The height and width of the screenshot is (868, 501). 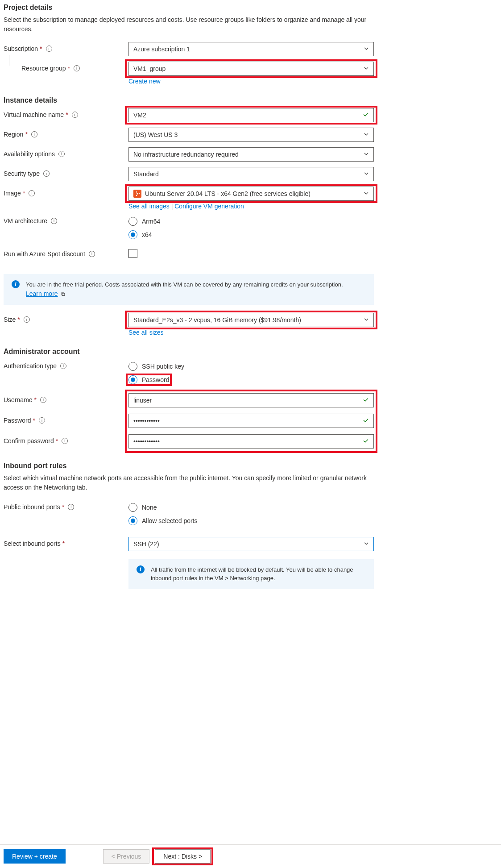 I want to click on see-all-images-link: See all images, so click(x=149, y=206).